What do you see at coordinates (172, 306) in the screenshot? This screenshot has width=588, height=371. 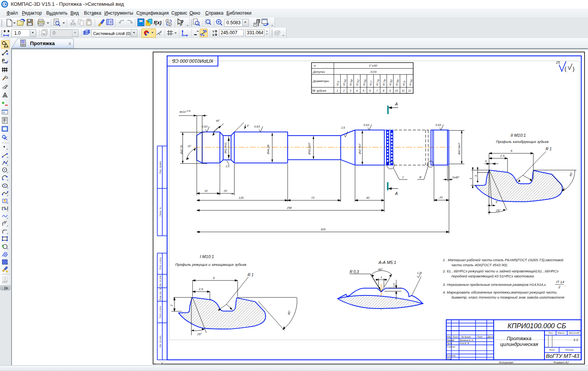 I see `svg-text: 2` at bounding box center [172, 306].